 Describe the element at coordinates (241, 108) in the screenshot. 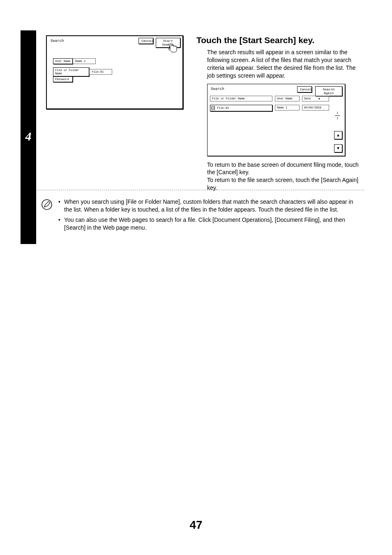

I see `result-row-file: file-01` at that location.